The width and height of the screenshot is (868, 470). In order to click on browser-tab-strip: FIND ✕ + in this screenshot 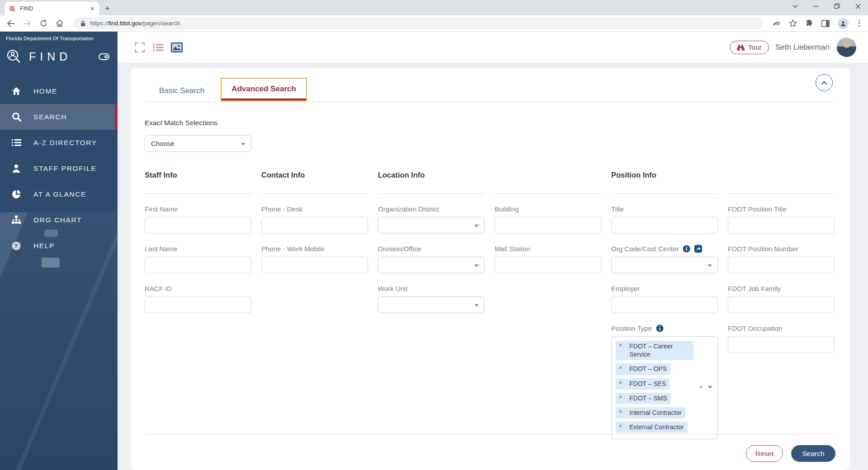, I will do `click(434, 8)`.